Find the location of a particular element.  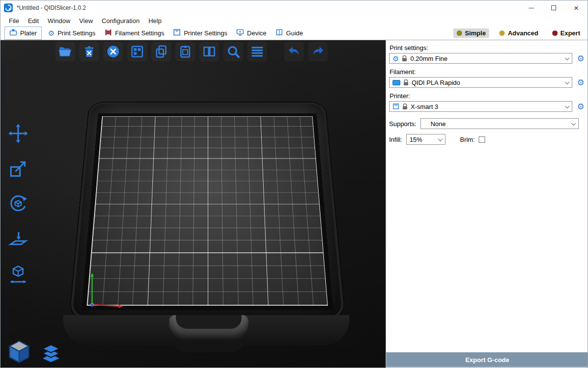

redo-button is located at coordinates (318, 52).